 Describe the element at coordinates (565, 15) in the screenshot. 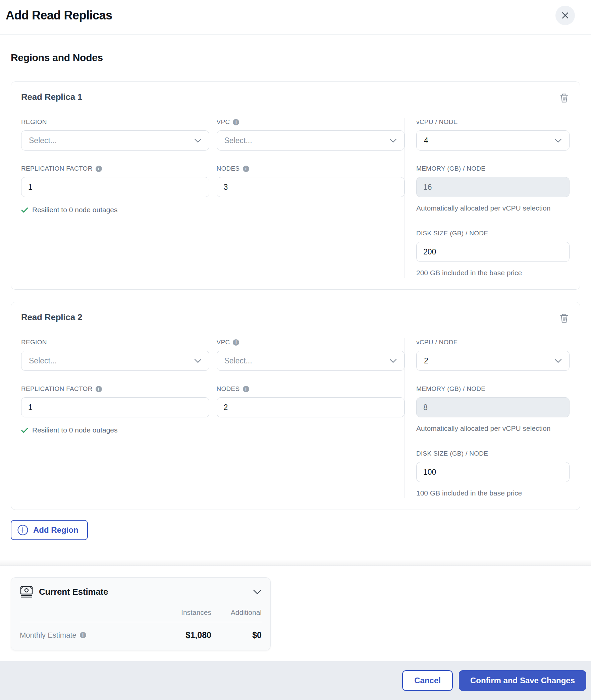

I see `close-icon` at that location.